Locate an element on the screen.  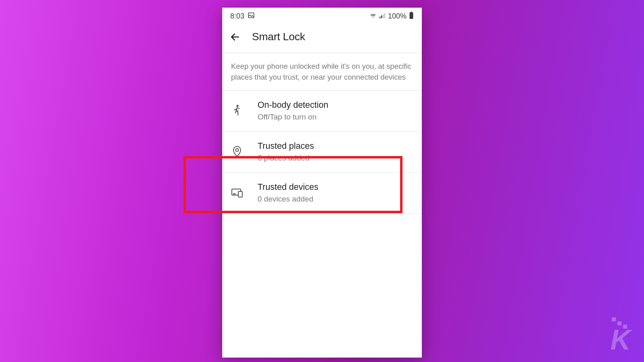
item-title: Trusted devices is located at coordinates (335, 187).